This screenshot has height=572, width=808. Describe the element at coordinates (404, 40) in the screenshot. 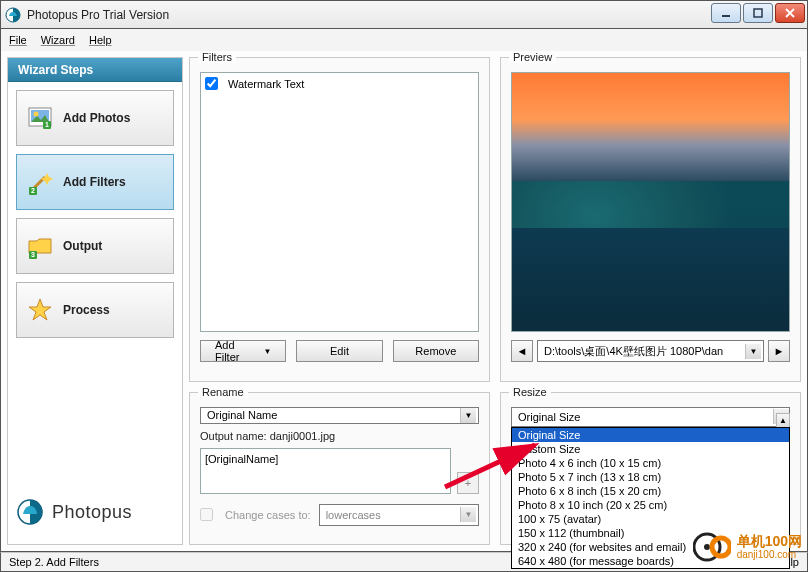

I see `menu-bar: File Wizard Help` at that location.